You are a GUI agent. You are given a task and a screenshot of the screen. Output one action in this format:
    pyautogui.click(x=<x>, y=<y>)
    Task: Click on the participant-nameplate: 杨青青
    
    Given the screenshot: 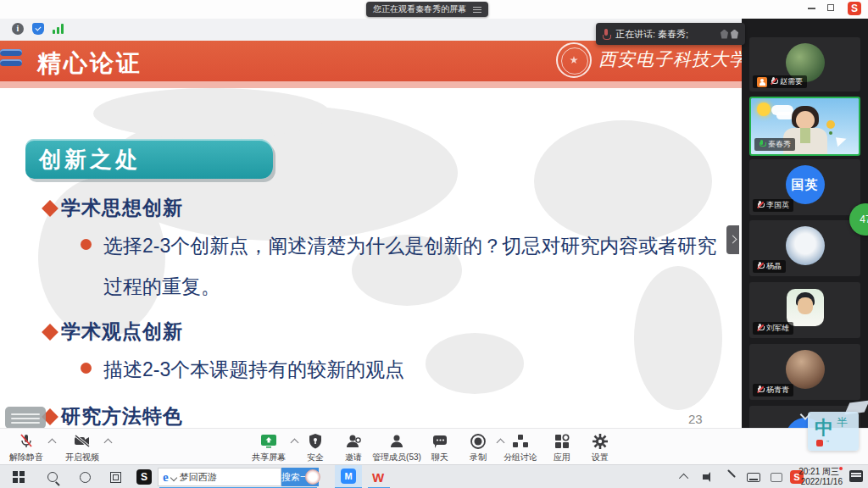 What is the action you would take?
    pyautogui.click(x=773, y=390)
    